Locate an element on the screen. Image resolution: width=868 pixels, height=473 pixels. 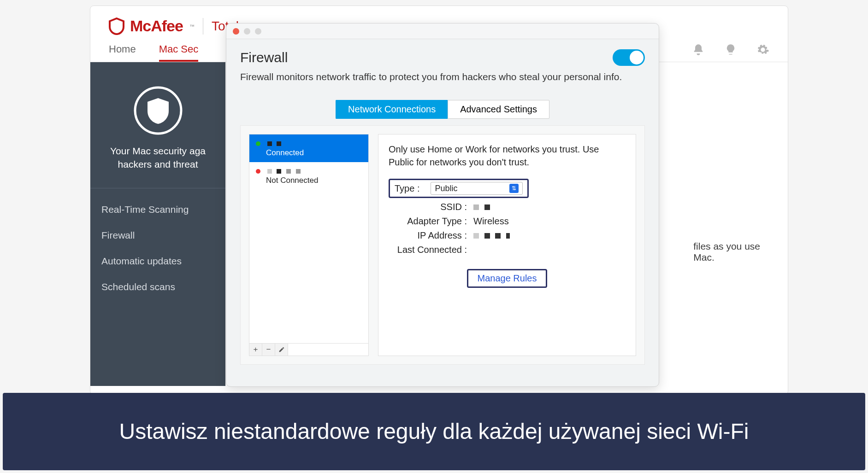
remove-network-button: − is located at coordinates (269, 350).